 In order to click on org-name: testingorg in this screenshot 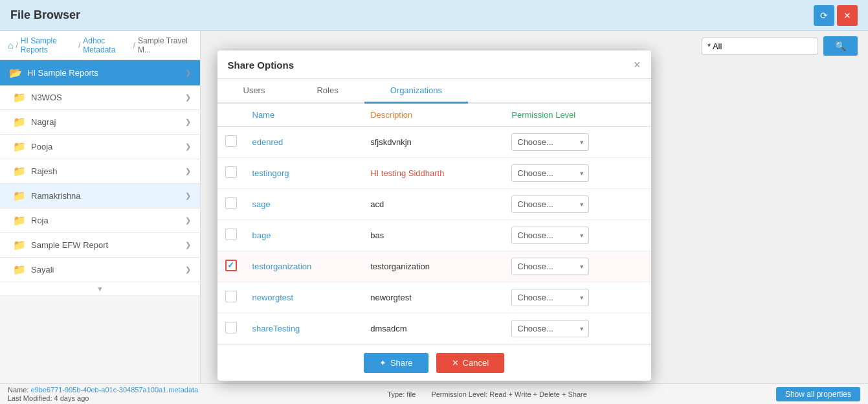, I will do `click(304, 174)`.